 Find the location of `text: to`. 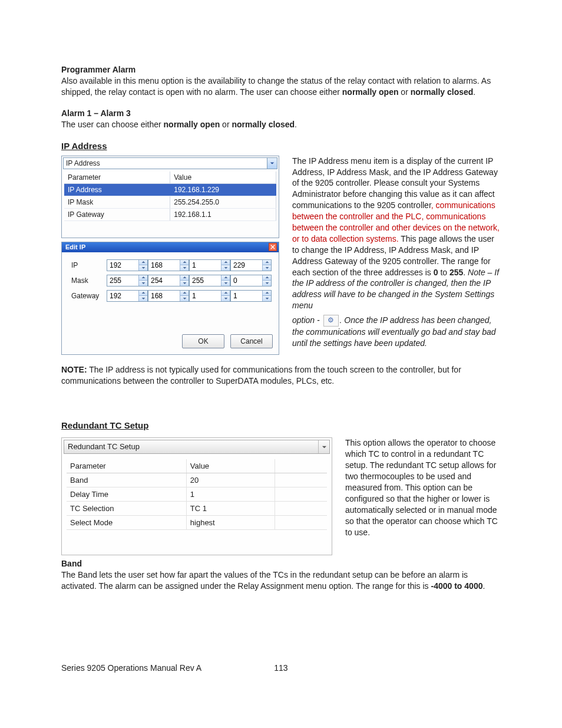

text: to is located at coordinates (444, 272).